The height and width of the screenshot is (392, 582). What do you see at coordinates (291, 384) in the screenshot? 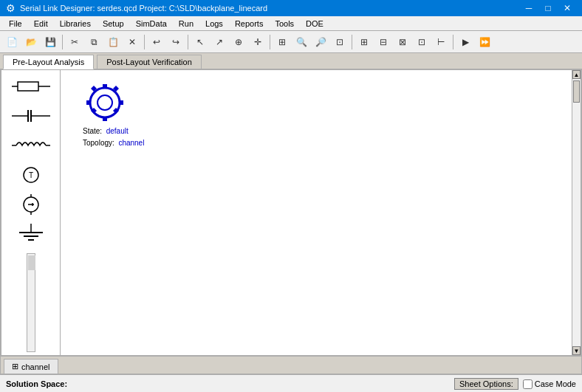
I see `solution-header: Solution Space: Sheet Options:Case Mode` at bounding box center [291, 384].